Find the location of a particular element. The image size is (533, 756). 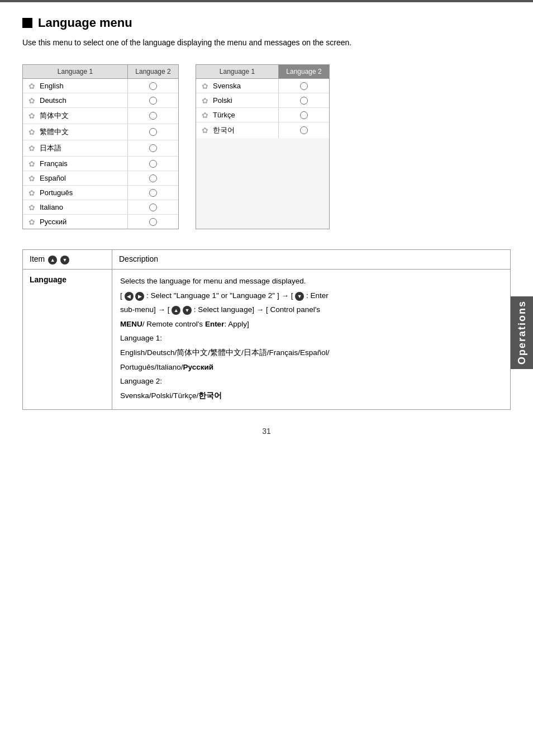

lang-cell: ✿Русский is located at coordinates (75, 221).